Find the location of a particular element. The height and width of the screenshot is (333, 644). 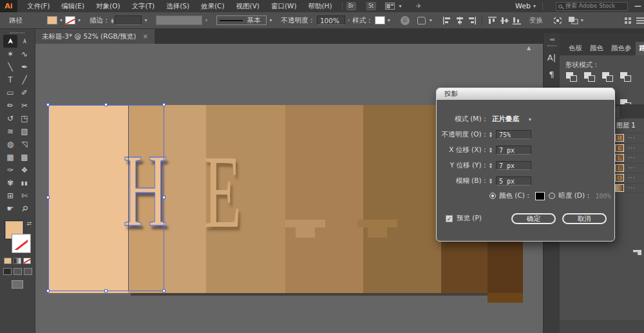

opacity-input: 100% is located at coordinates (331, 21).